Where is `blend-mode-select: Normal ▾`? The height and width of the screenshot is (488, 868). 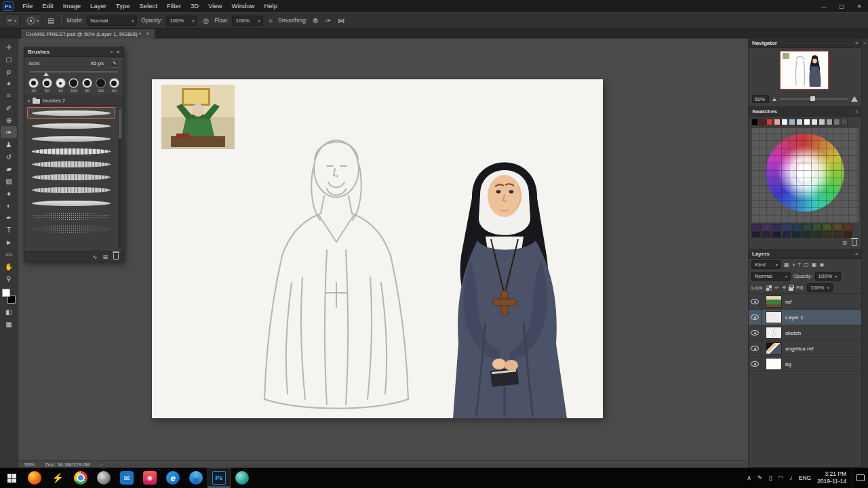
blend-mode-select: Normal ▾ is located at coordinates (771, 277).